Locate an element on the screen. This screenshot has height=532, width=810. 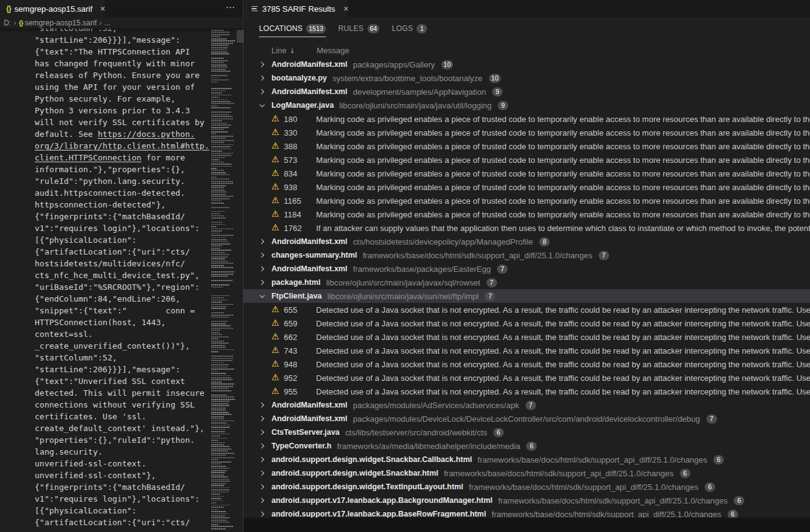
code-line: unverified-ssl-context. is located at coordinates (123, 463).